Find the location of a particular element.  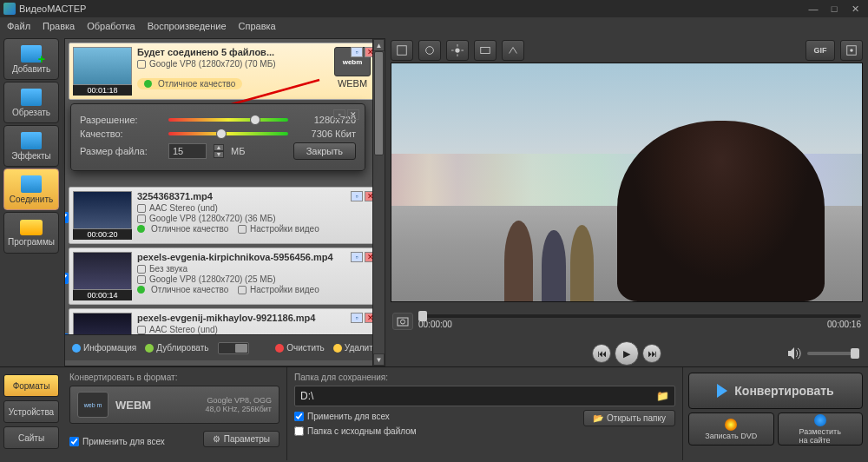

sidebar-add-button: Добавить is located at coordinates (31, 59).